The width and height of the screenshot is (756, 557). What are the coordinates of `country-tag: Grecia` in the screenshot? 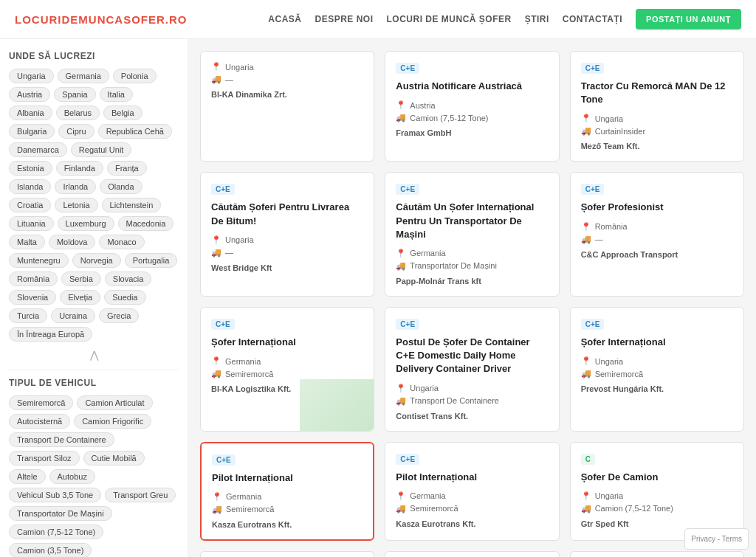 It's located at (119, 316).